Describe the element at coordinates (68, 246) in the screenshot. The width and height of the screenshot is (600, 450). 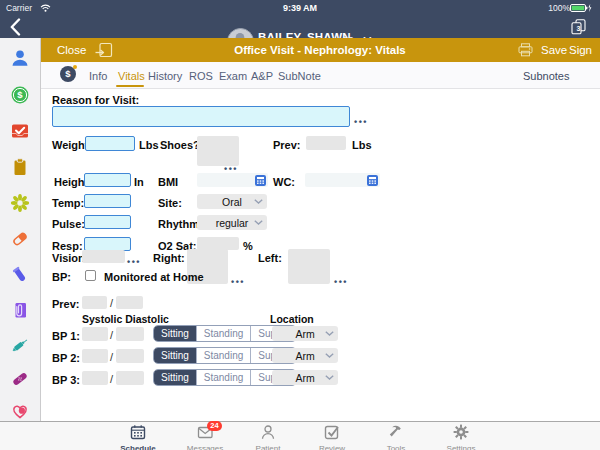
I see `resp-label: Resp:` at that location.